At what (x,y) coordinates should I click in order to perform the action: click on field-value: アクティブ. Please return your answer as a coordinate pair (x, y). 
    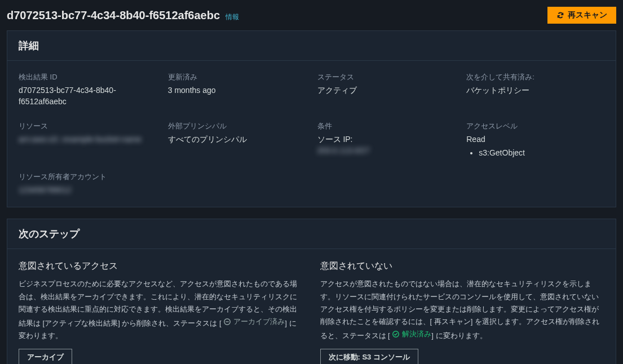
    Looking at the image, I should click on (387, 90).